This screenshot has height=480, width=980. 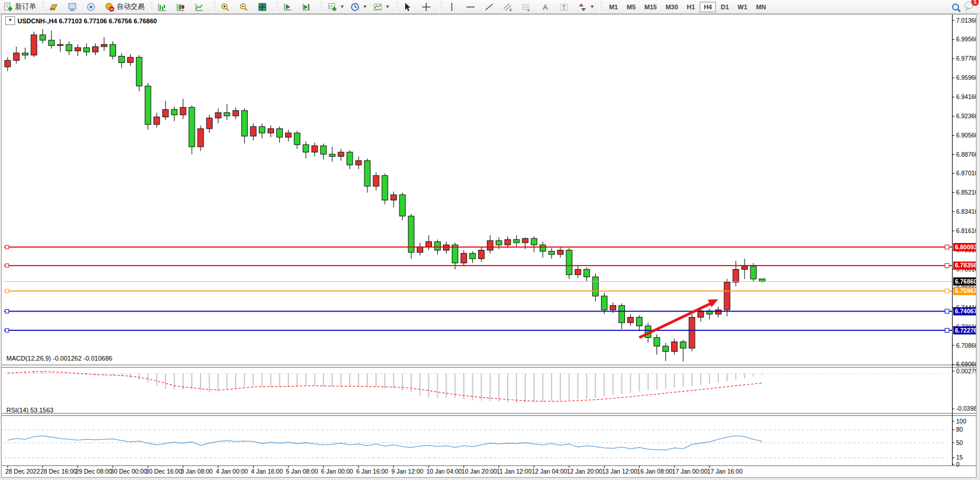 I want to click on signals-button, so click(x=93, y=7).